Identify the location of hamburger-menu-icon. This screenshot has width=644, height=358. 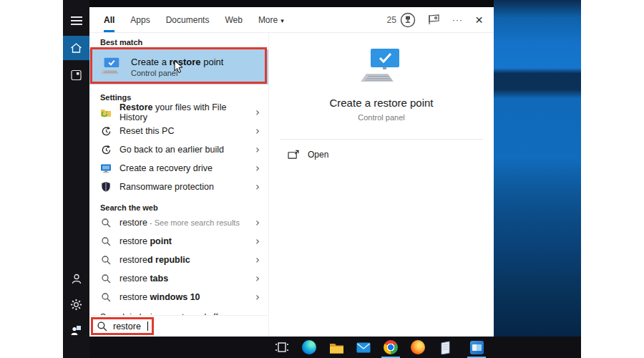
(76, 21).